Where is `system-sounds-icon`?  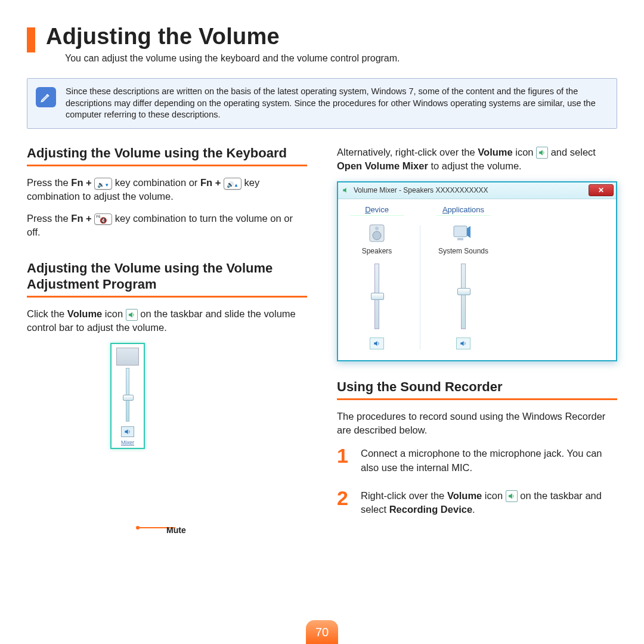 system-sounds-icon is located at coordinates (463, 233).